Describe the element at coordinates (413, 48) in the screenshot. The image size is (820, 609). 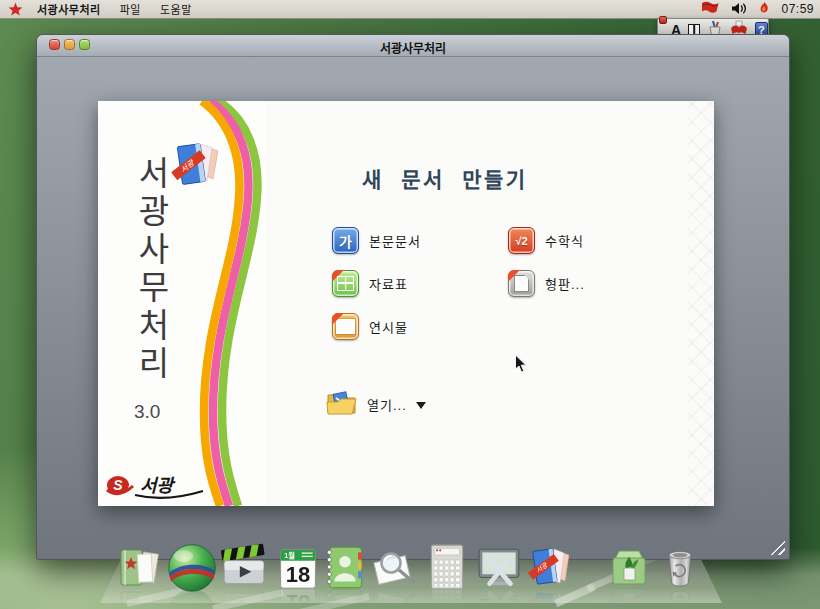
I see `window-title: 서광사무처리` at that location.